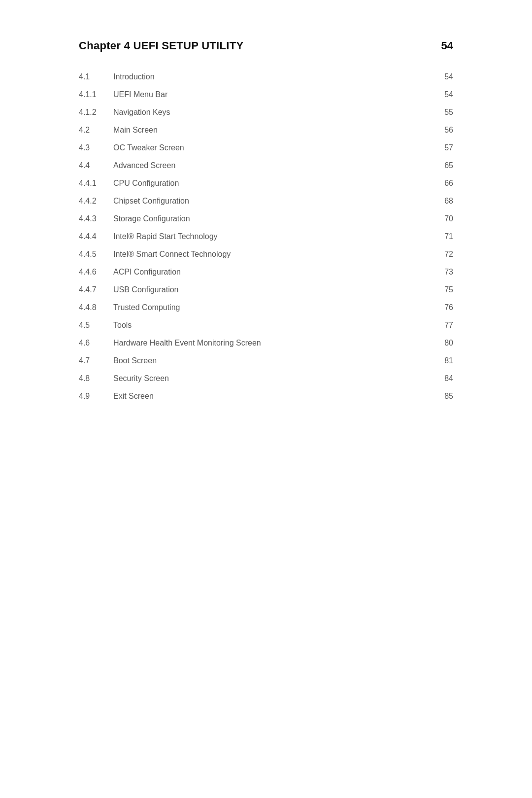 The width and height of the screenshot is (532, 798). I want to click on toc-page: 57, so click(449, 148).